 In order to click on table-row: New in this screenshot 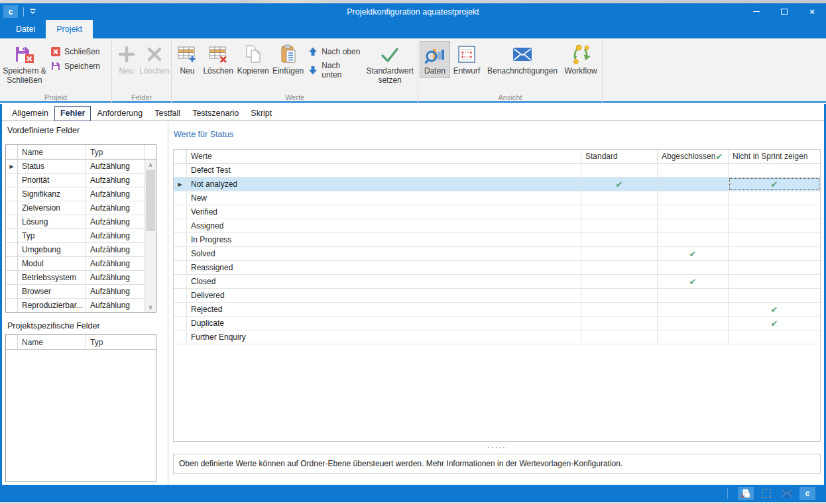, I will do `click(497, 199)`.